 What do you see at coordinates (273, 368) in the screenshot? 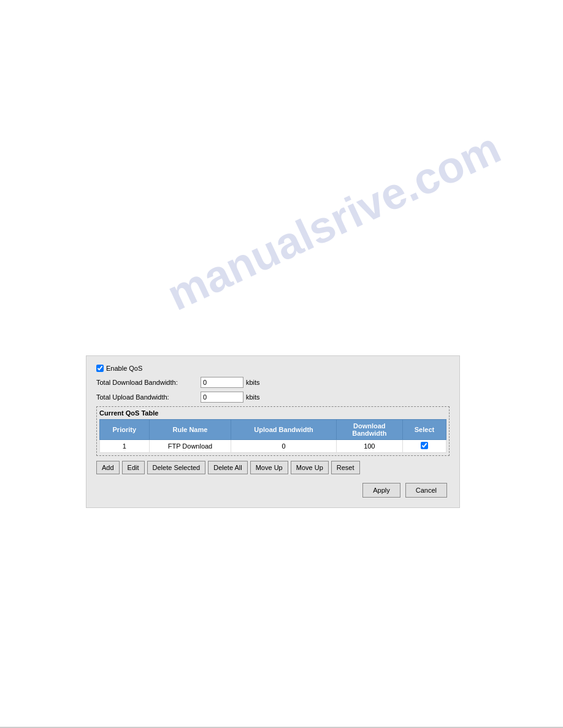
I see `enable-qos-row: Enable QoS` at bounding box center [273, 368].